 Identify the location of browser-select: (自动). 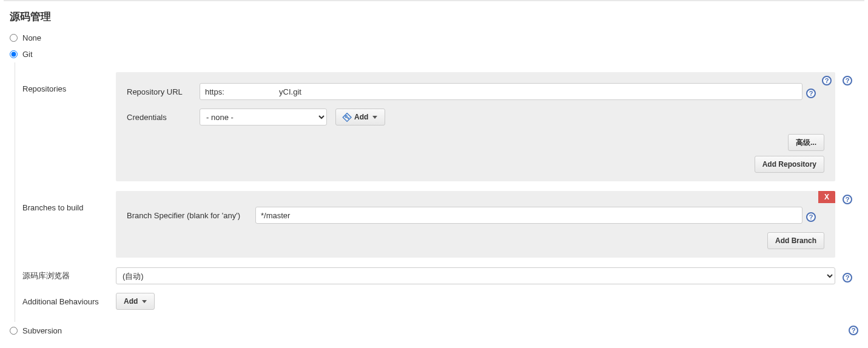
(476, 276).